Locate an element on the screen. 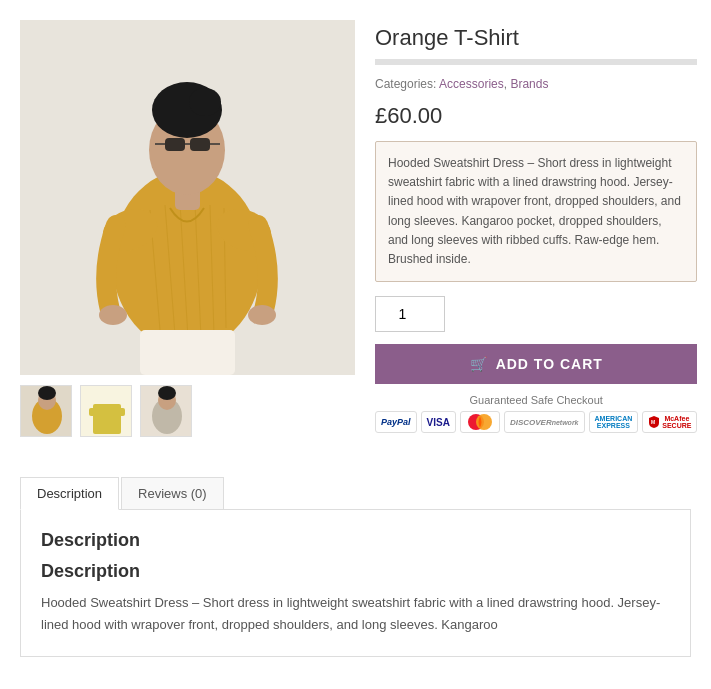 This screenshot has height=689, width=711. rating-bar is located at coordinates (536, 62).